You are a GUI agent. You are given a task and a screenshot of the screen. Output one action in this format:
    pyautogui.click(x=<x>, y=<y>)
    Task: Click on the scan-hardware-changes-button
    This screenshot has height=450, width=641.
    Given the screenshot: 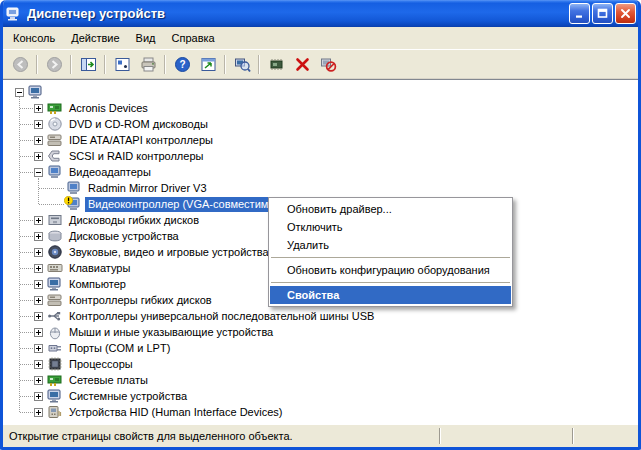 What is the action you would take?
    pyautogui.click(x=242, y=64)
    